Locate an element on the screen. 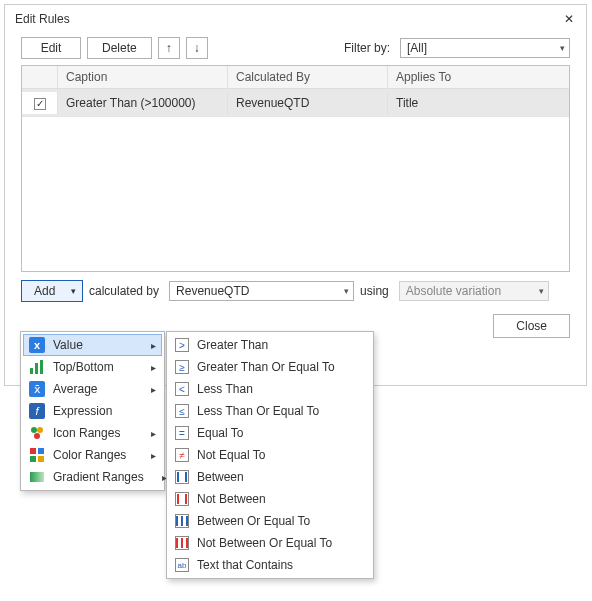 This screenshot has width=592, height=601. equal-icon: = is located at coordinates (182, 433).